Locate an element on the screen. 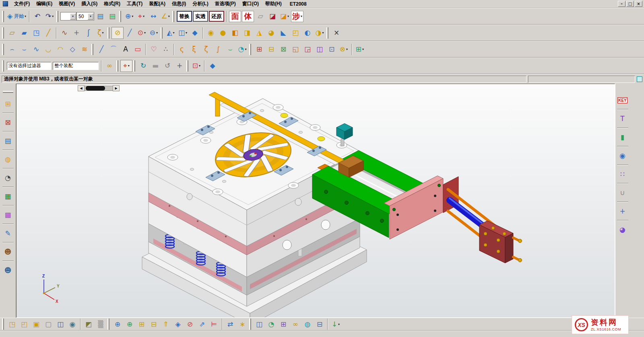  replace-button: 替换 is located at coordinates (184, 16).